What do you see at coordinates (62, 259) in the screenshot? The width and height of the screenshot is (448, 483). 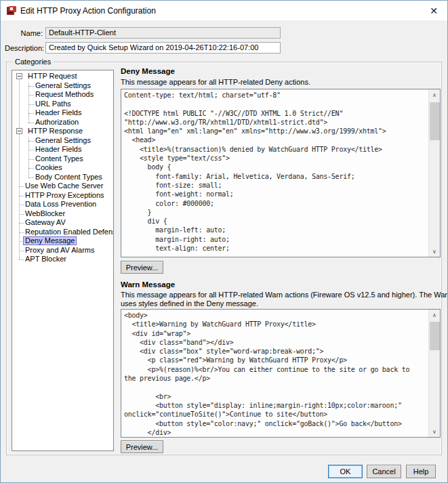 I see `tree-item-apt-blocker: APT Blocker` at bounding box center [62, 259].